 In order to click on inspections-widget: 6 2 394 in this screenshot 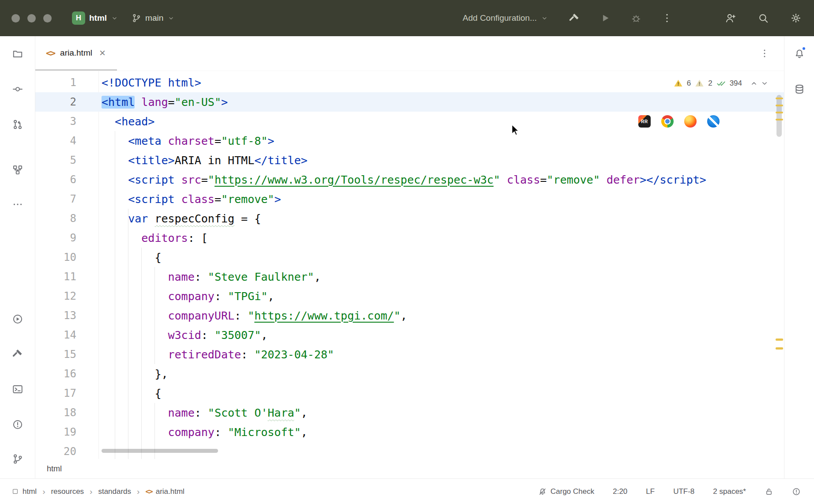, I will do `click(721, 83)`.